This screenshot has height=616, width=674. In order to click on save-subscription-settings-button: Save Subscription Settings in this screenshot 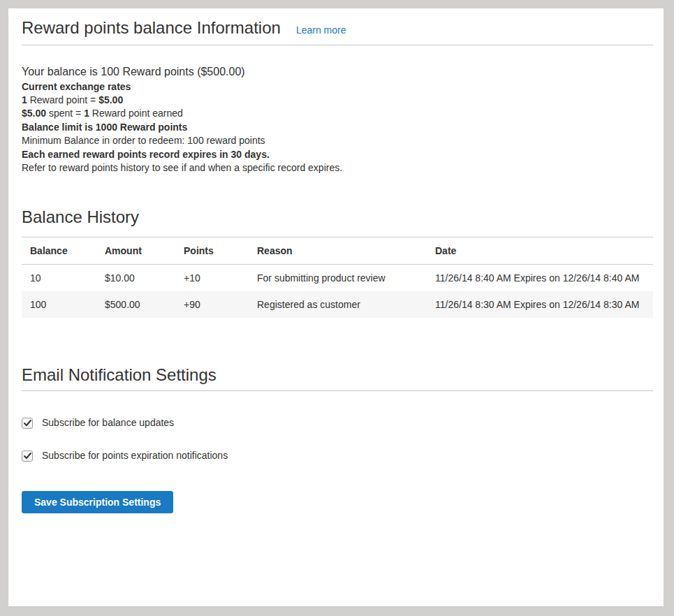, I will do `click(98, 502)`.